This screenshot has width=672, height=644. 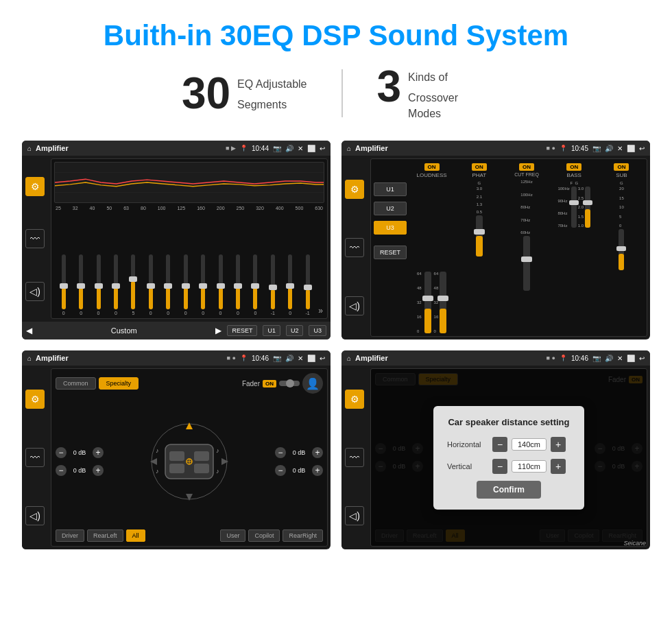 What do you see at coordinates (432, 176) in the screenshot?
I see `loudness-label: LOUDNESS` at bounding box center [432, 176].